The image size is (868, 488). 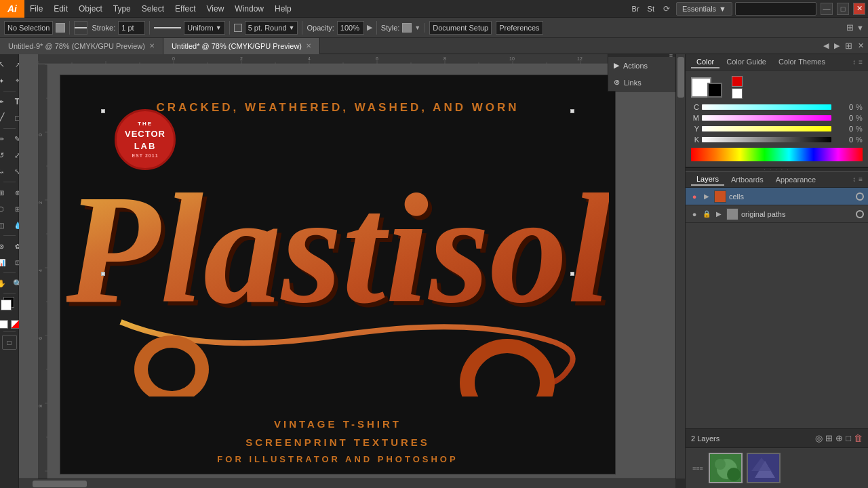 I want to click on menu-help: Help, so click(x=283, y=9).